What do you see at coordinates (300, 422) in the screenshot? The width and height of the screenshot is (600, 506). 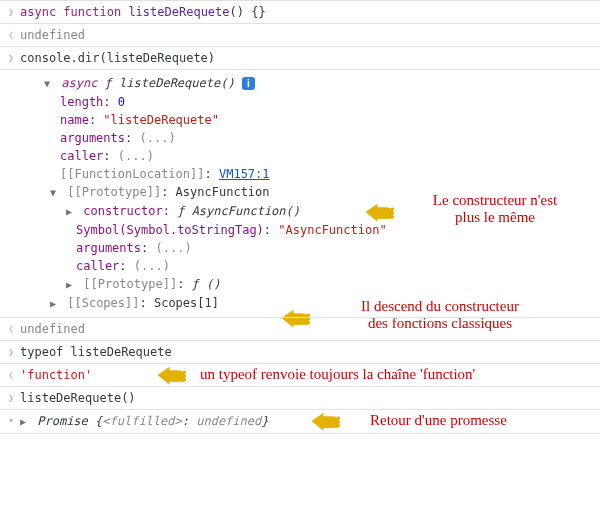 I see `console-output-row: ▶ Promise {<fulfilled>: undefined} Retou…` at bounding box center [300, 422].